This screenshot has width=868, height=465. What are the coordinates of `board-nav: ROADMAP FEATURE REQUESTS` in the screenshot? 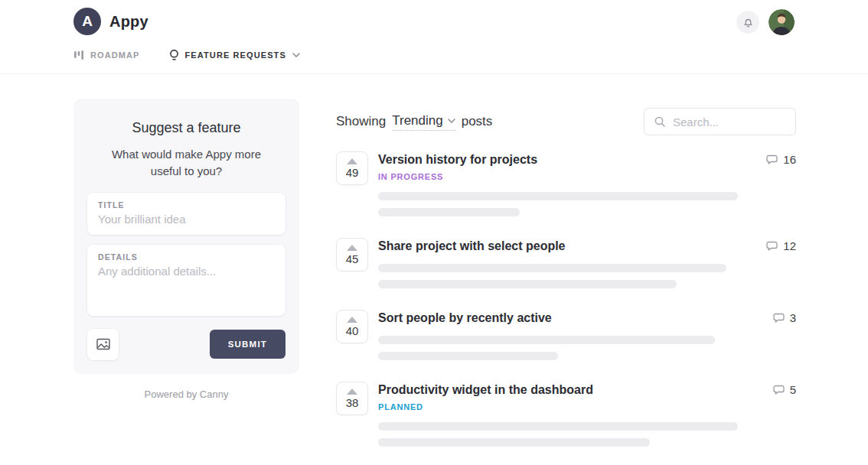 It's located at (187, 55).